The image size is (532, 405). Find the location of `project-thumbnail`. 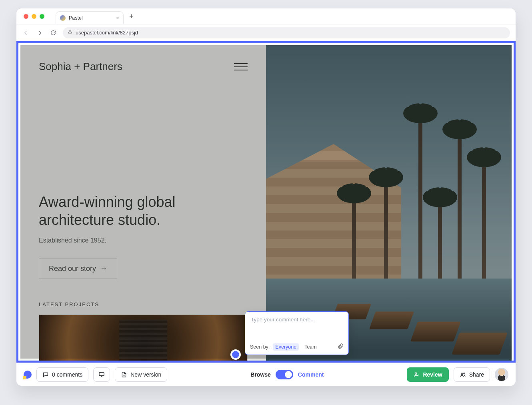

project-thumbnail is located at coordinates (143, 339).